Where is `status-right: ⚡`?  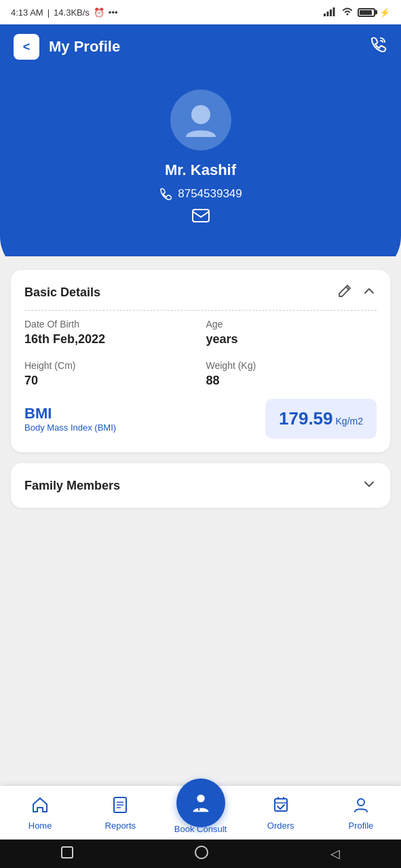
status-right: ⚡ is located at coordinates (357, 12).